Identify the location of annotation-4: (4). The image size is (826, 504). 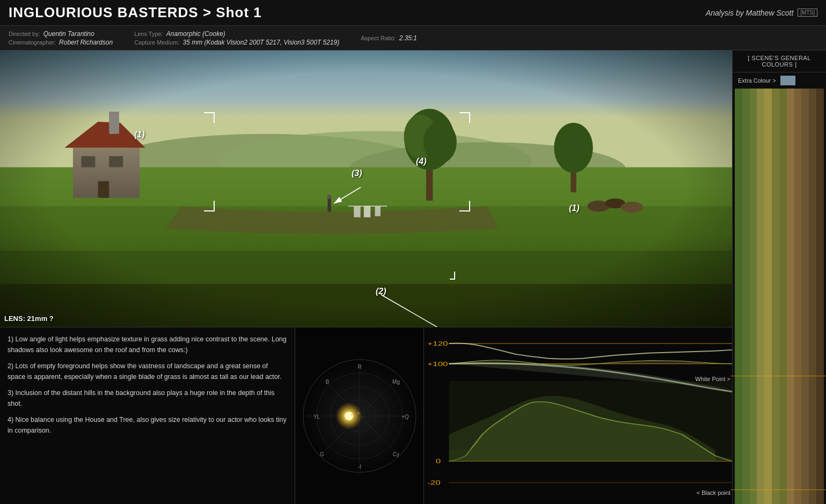
(421, 162).